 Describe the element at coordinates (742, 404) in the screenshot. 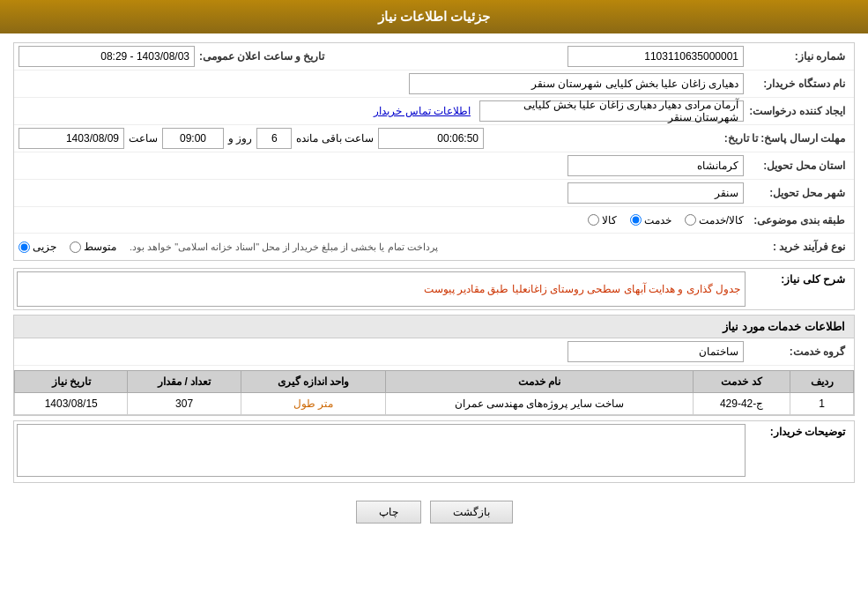

I see `cell-service-code: ج-42-429` at that location.